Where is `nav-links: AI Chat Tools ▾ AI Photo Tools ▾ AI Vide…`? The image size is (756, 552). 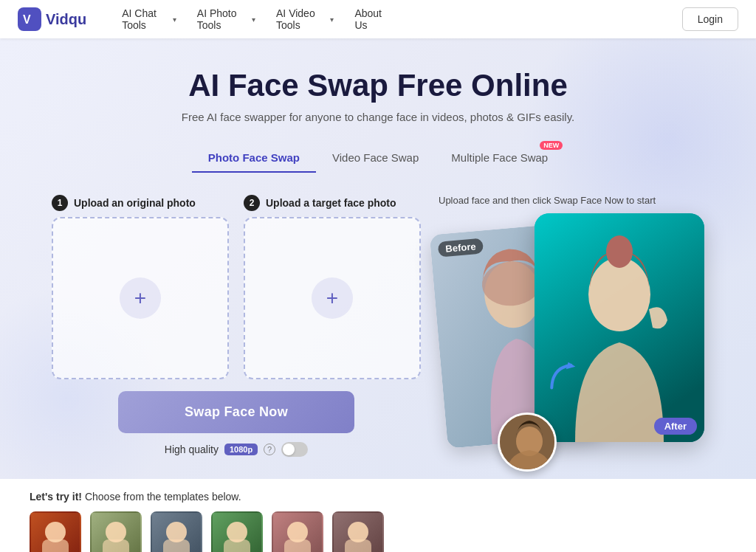 nav-links: AI Chat Tools ▾ AI Photo Tools ▾ AI Vide… is located at coordinates (255, 19).